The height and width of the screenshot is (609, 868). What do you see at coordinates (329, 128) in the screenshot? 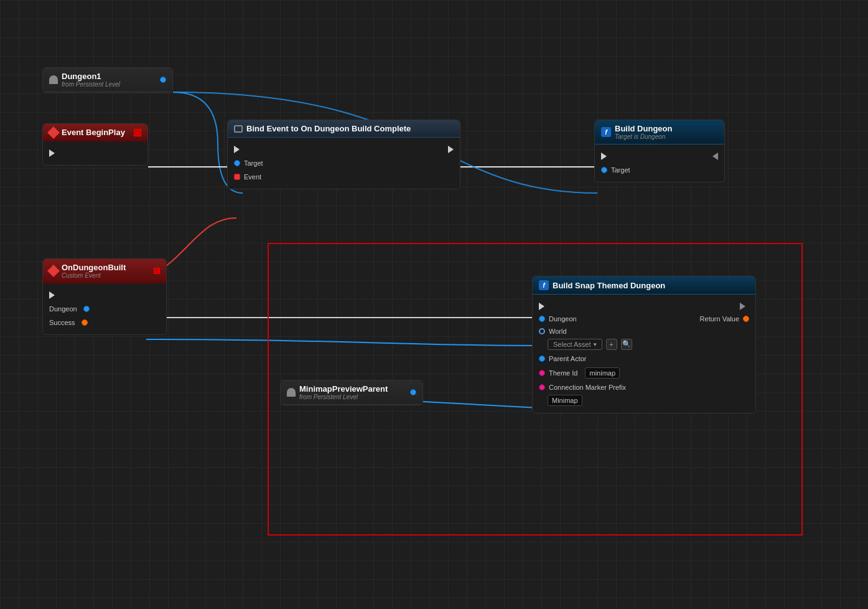
I see `bind-event-title: Bind Event to On Dungeon Build Complete` at bounding box center [329, 128].